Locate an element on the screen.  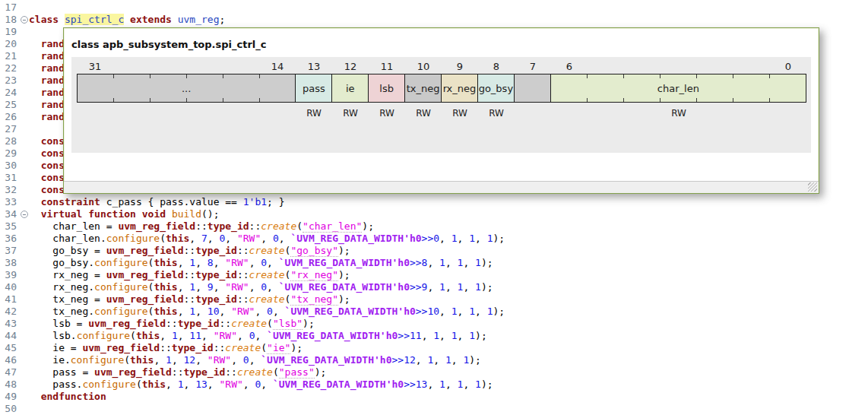
code-line: 38 go_bsy.configure(this, 1, 8, "RW", 0,… is located at coordinates (434, 263).